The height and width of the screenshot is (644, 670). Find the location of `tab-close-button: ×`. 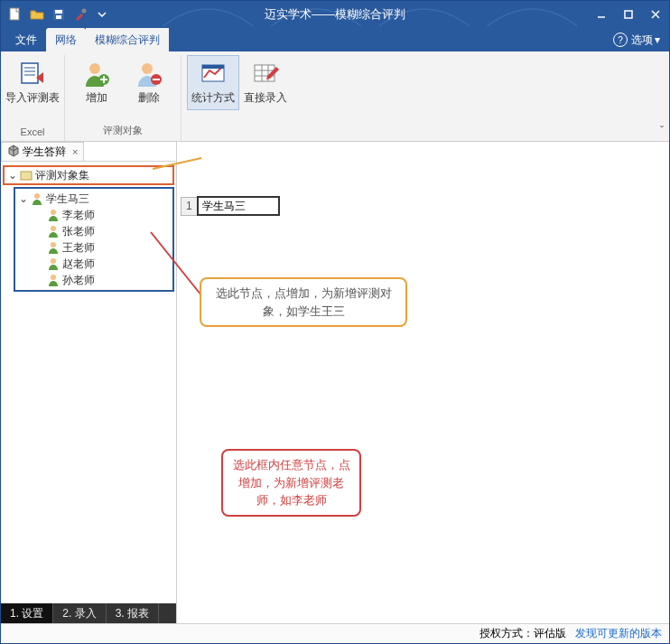

tab-close-button: × is located at coordinates (75, 152).